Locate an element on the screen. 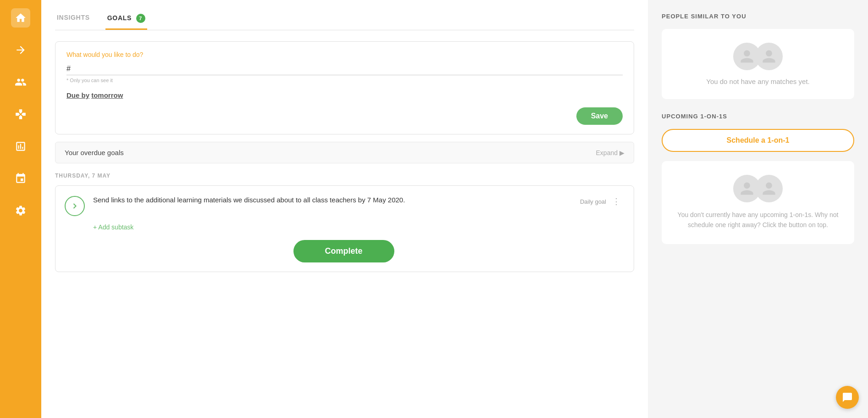 This screenshot has width=868, height=418. upcoming-empty-card: You don't currently have any upcoming 1-… is located at coordinates (758, 203).